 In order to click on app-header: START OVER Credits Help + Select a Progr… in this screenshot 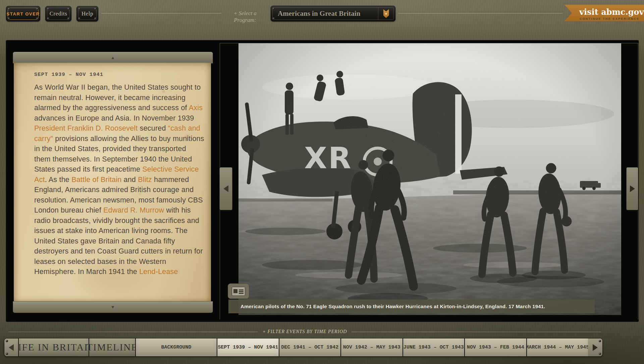, I will do `click(322, 18)`.